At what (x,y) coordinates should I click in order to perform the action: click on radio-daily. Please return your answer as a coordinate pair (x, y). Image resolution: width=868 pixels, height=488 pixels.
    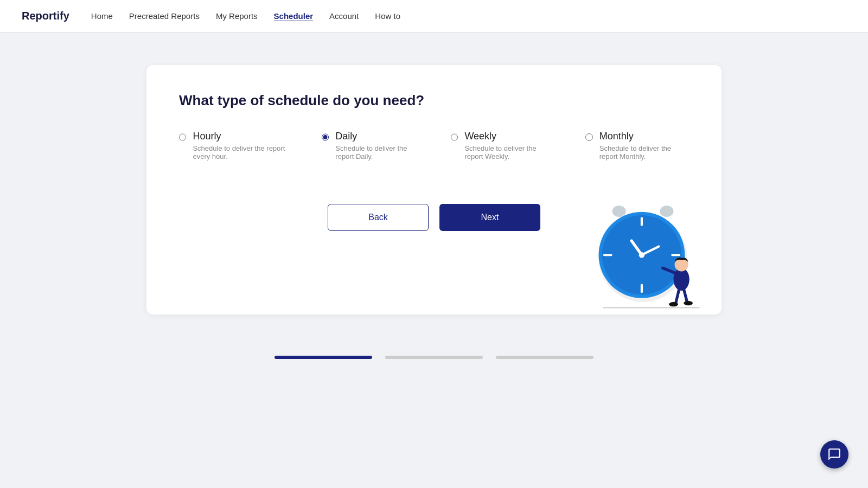
    Looking at the image, I should click on (326, 137).